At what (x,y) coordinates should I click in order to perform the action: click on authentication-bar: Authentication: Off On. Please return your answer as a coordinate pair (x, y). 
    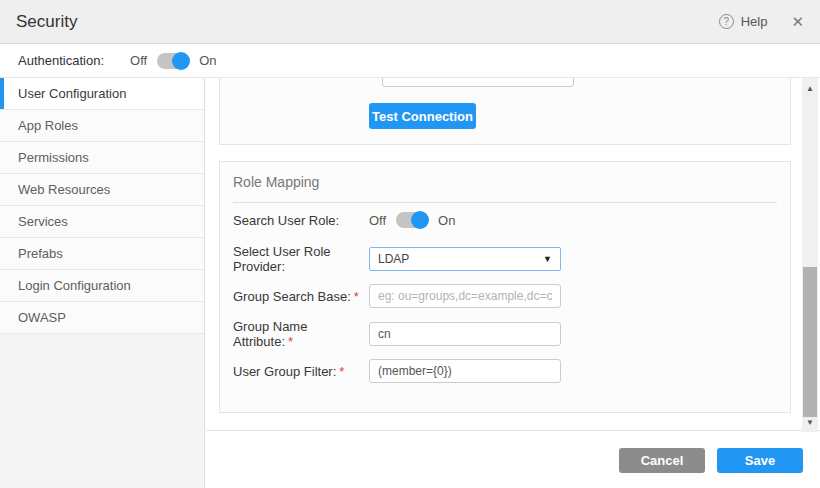
    Looking at the image, I should click on (410, 61).